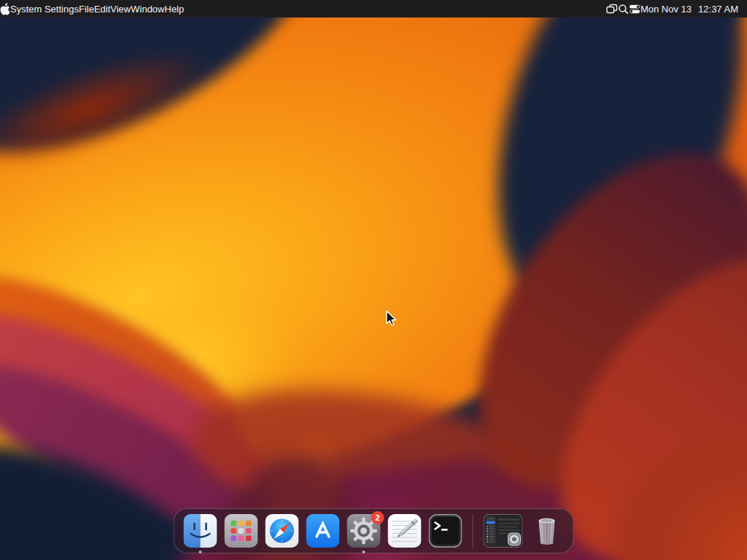  Describe the element at coordinates (405, 531) in the screenshot. I see `notes-icon` at that location.